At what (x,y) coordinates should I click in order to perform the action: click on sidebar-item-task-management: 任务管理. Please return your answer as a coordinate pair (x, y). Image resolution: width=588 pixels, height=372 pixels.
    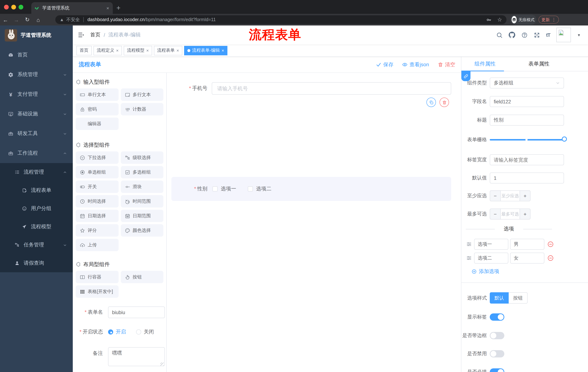
    Looking at the image, I should click on (36, 245).